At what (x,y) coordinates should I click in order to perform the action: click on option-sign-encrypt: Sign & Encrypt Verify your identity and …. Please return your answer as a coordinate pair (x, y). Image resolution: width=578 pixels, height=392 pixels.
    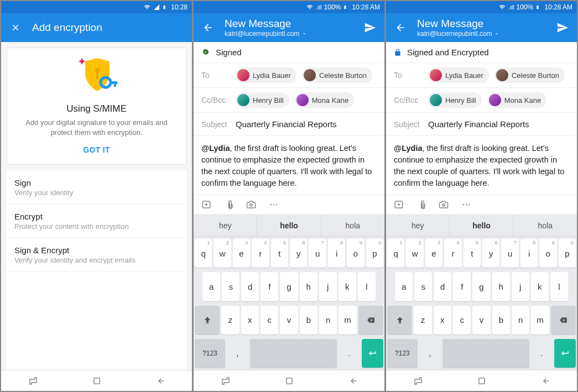
    Looking at the image, I should click on (96, 254).